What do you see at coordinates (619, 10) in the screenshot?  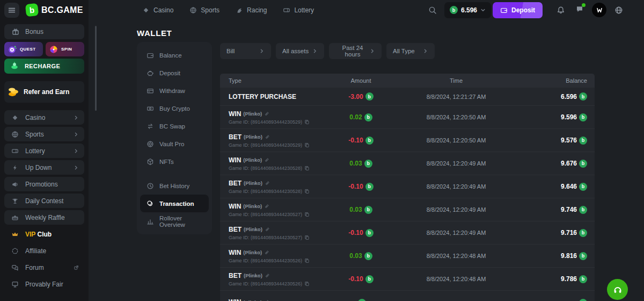 I see `globe-icon` at bounding box center [619, 10].